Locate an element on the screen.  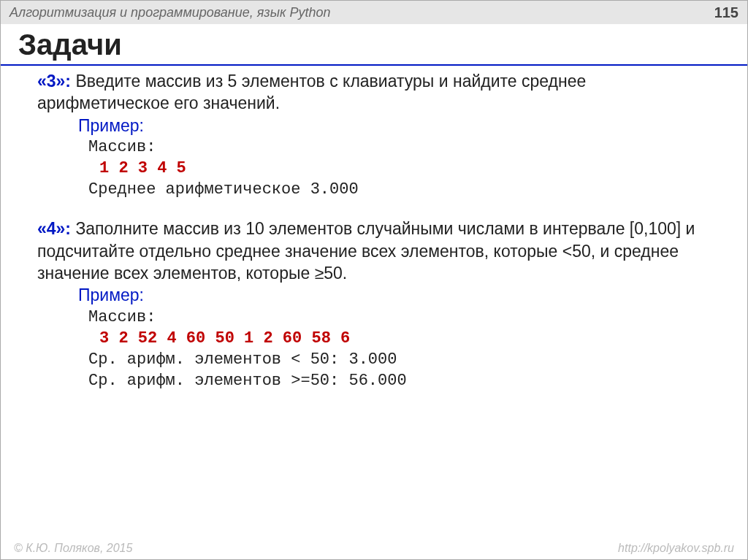
task-4-text: Заполните массив из 10 элементов случайн… is located at coordinates (366, 251).